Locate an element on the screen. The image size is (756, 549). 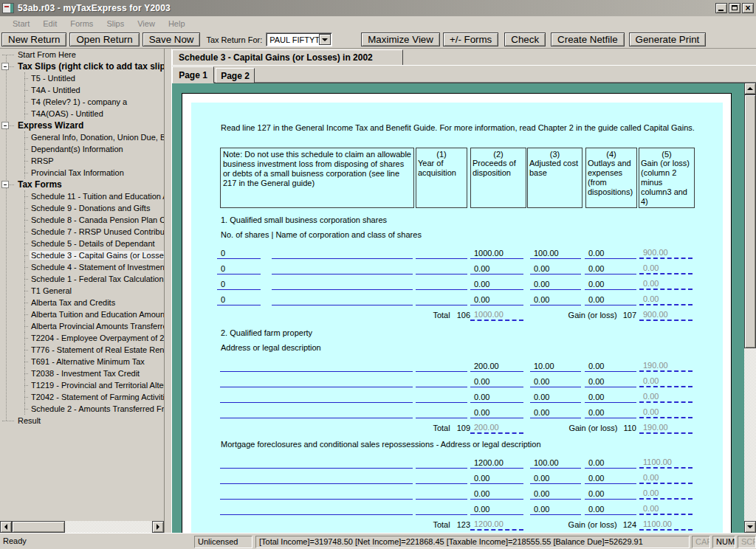
sidebar-item: Schedule 11 - Tuition and Education Am is located at coordinates (82, 196).